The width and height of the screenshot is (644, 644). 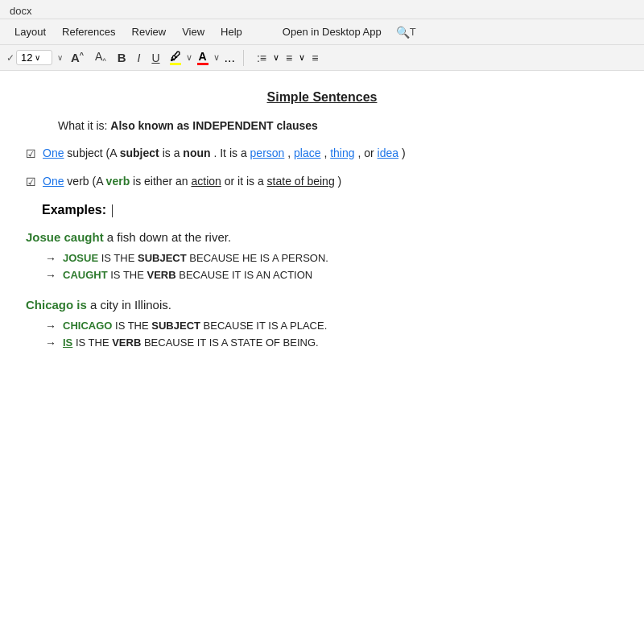 I want to click on example1-sentence: Josue caught a fish down at the river., so click(x=322, y=237).